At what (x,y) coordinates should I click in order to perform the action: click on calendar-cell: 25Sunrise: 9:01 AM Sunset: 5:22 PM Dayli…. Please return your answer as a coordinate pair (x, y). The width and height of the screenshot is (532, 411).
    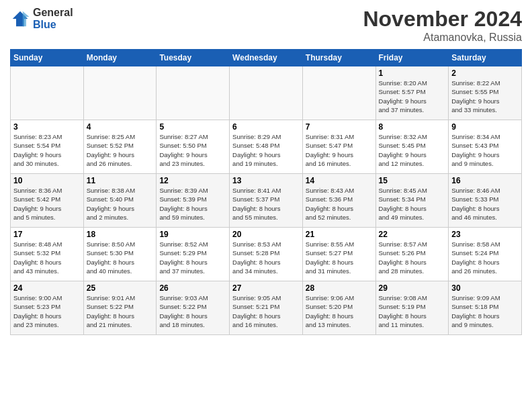
    Looking at the image, I should click on (120, 308).